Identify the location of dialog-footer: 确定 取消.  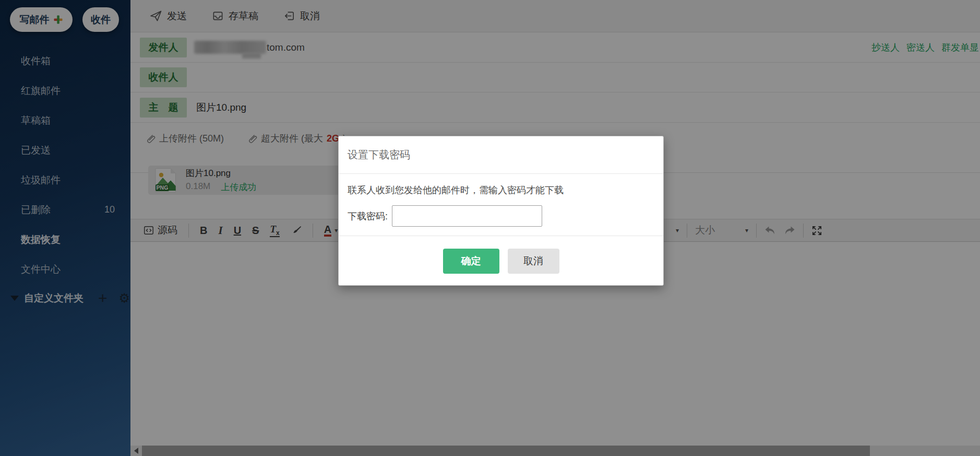
(501, 261).